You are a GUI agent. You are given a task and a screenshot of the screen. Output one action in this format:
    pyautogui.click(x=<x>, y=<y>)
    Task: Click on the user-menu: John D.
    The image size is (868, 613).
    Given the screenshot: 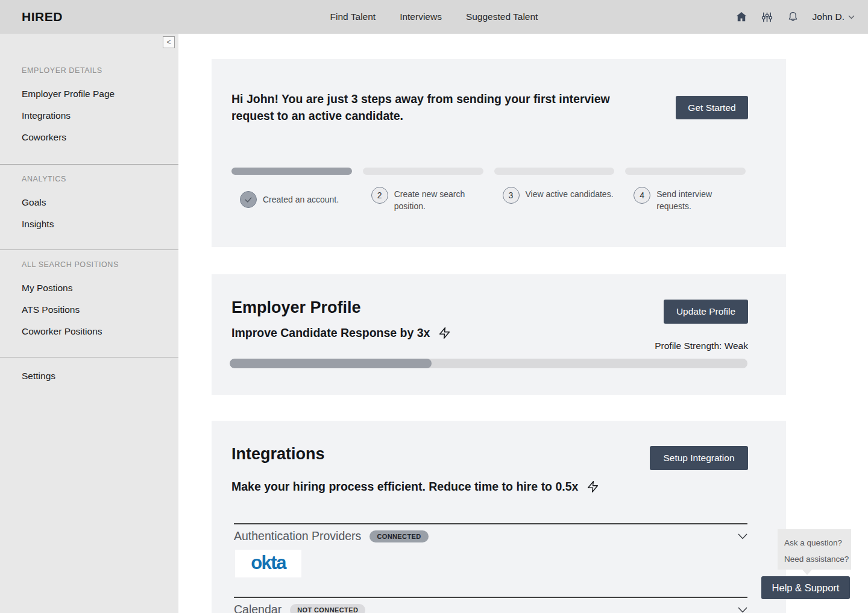 What is the action you would take?
    pyautogui.click(x=834, y=17)
    